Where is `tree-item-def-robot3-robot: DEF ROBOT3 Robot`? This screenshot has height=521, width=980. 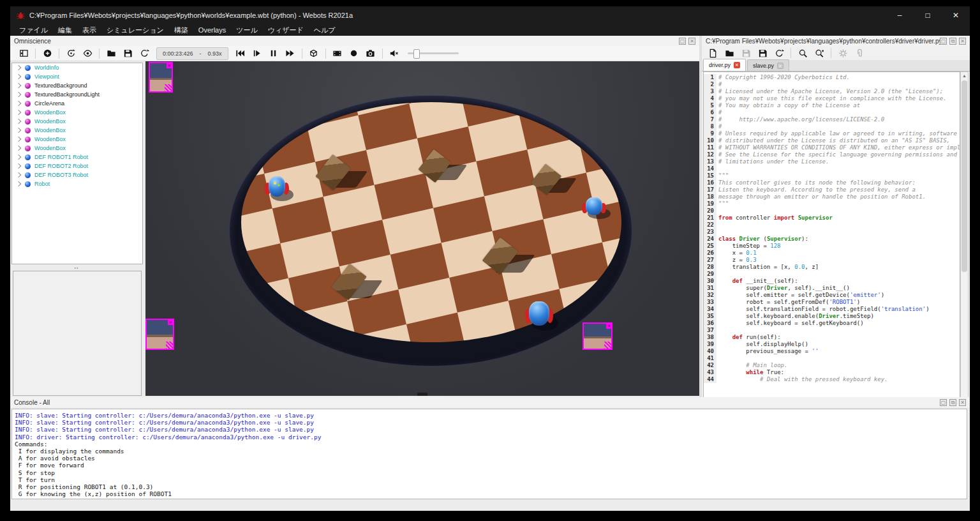
tree-item-def-robot3-robot: DEF ROBOT3 Robot is located at coordinates (77, 175).